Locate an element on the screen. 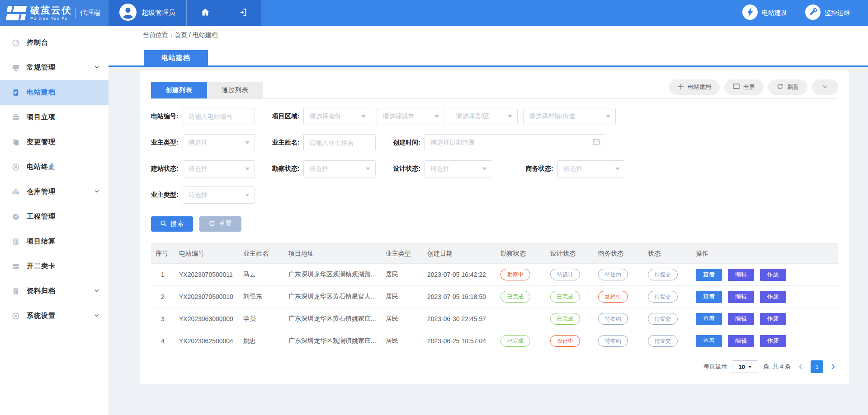 The image size is (868, 415). per-page-select: 10 is located at coordinates (745, 367).